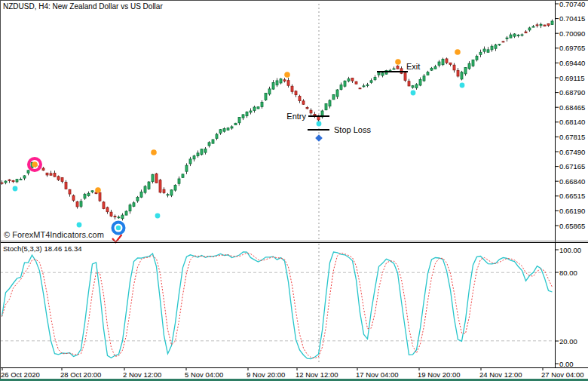  What do you see at coordinates (319, 138) in the screenshot?
I see `stop-loss-diamond` at bounding box center [319, 138].